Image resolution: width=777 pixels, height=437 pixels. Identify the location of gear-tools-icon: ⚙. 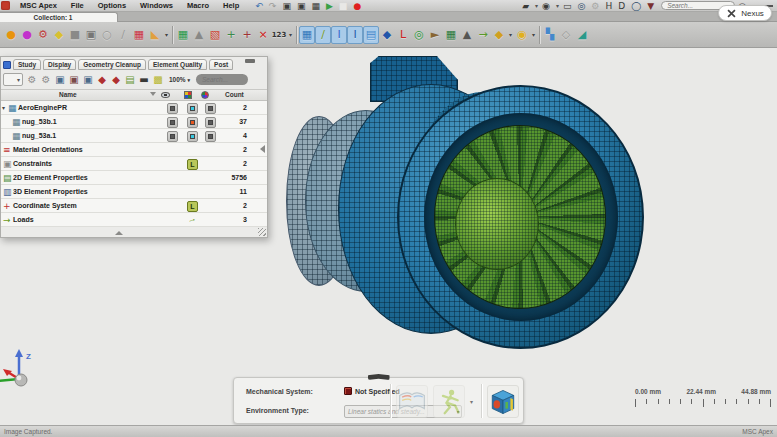
(43, 35).